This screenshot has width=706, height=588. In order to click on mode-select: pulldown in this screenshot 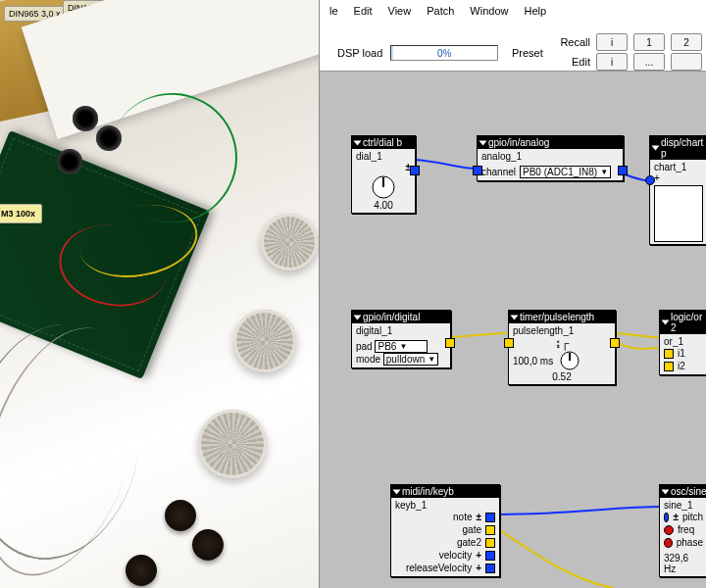, I will do `click(411, 359)`.